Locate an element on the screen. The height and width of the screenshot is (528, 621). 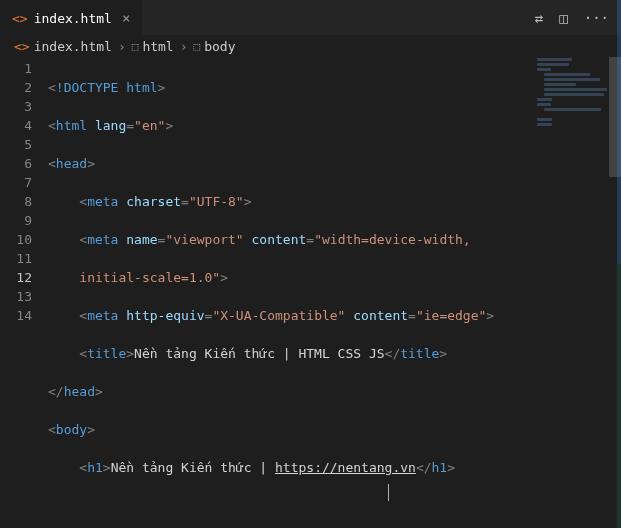
code-line: initial-scale=1.0"> is located at coordinates (334, 278).